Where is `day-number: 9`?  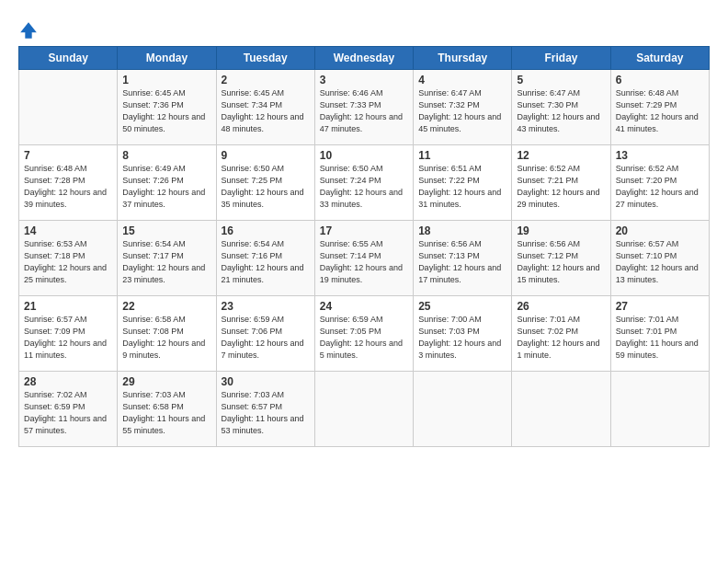 day-number: 9 is located at coordinates (267, 155).